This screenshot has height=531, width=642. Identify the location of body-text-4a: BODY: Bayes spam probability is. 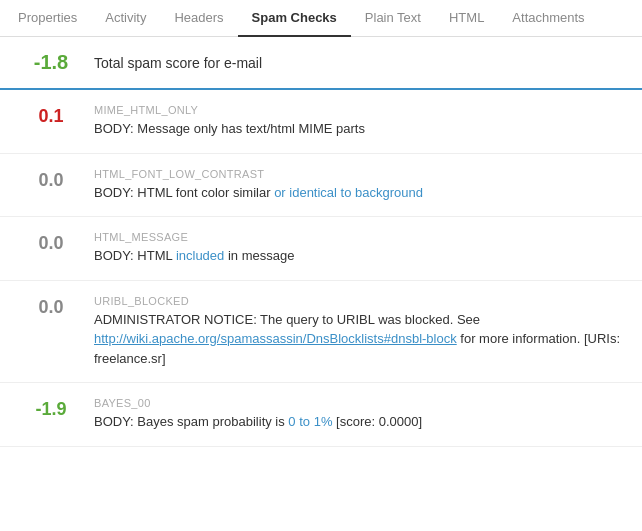
(191, 422).